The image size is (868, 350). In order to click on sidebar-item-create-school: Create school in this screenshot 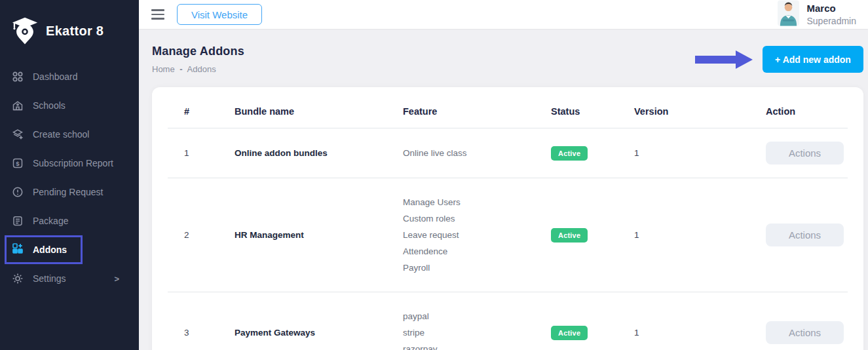, I will do `click(69, 134)`.